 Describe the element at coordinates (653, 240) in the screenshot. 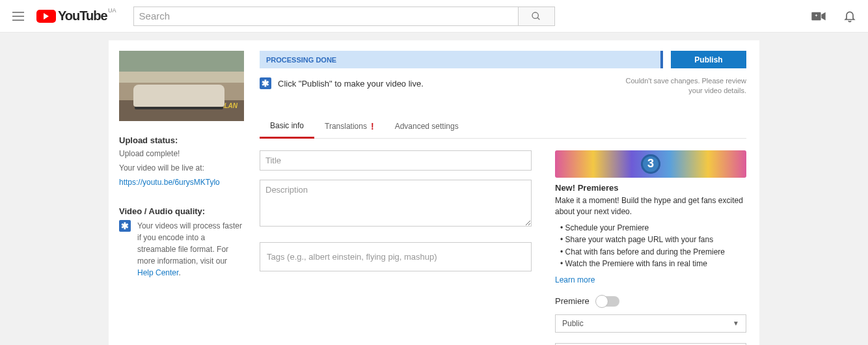

I see `list-item: Share your watch page URL with your fans` at that location.